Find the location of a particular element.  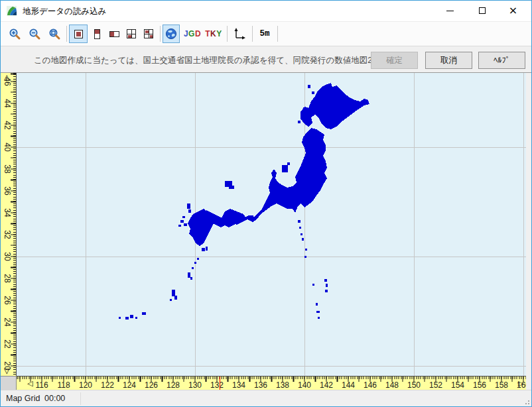

lat-tick-label: 38 is located at coordinates (7, 169).